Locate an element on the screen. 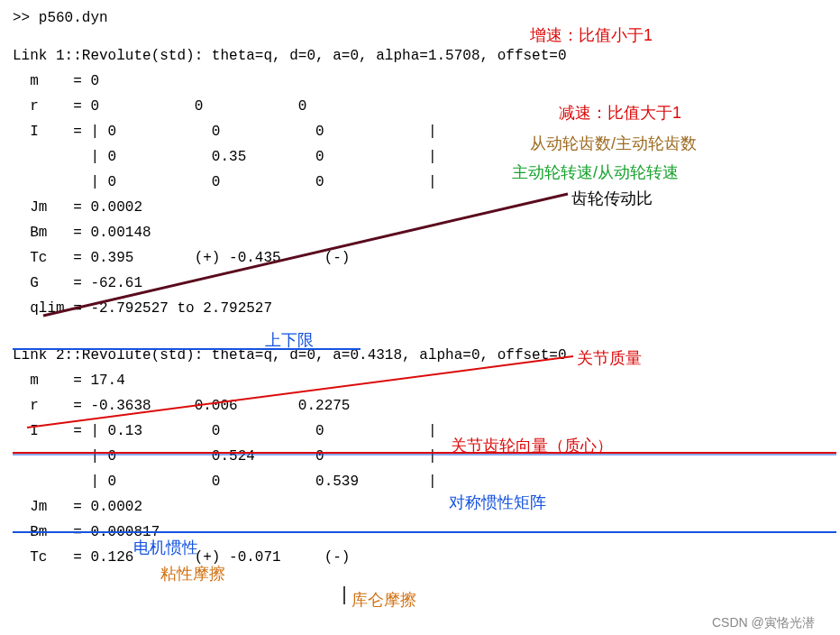 The height and width of the screenshot is (635, 840). link1-m: m = 0 is located at coordinates (424, 81).